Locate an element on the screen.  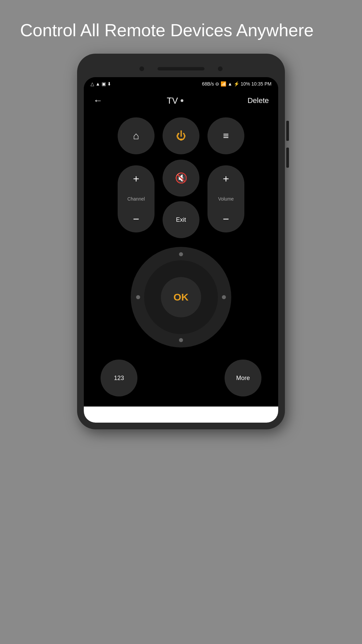
page-title: Control All Remote Devices Anywhere is located at coordinates (181, 27).